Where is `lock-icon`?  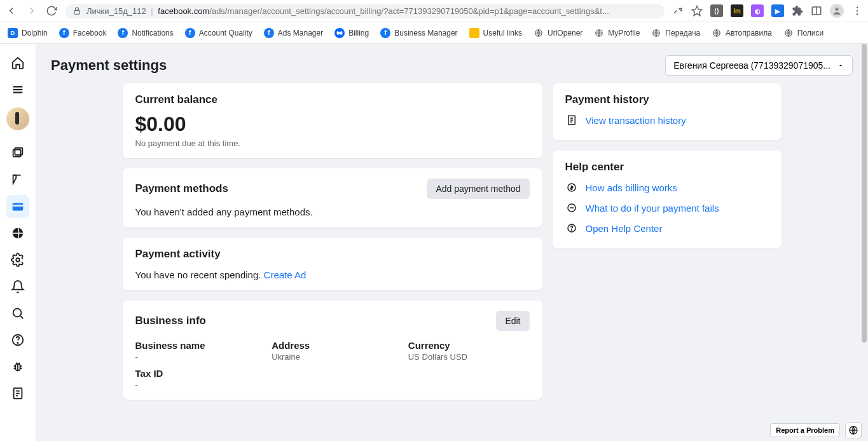 lock-icon is located at coordinates (77, 11).